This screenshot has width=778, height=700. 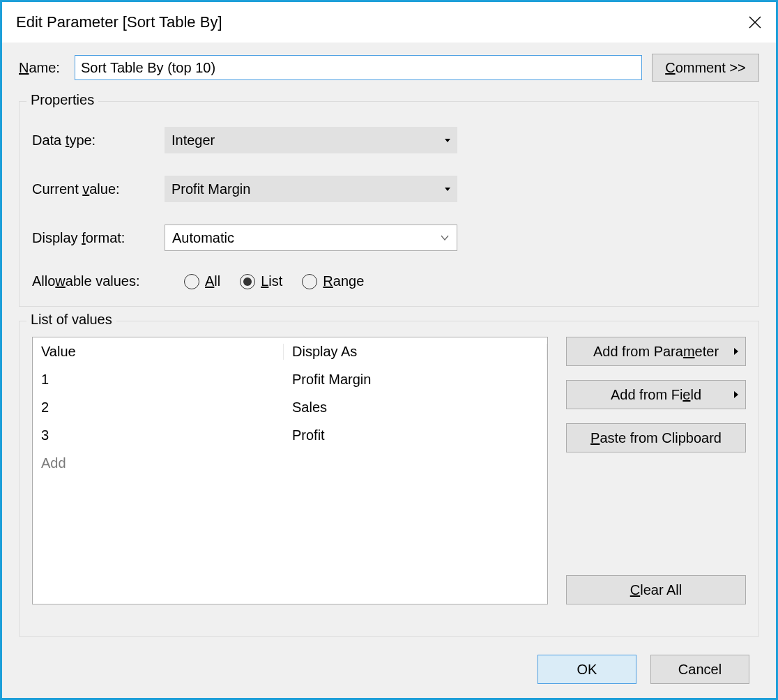 What do you see at coordinates (158, 407) in the screenshot?
I see `cell-value: 2` at bounding box center [158, 407].